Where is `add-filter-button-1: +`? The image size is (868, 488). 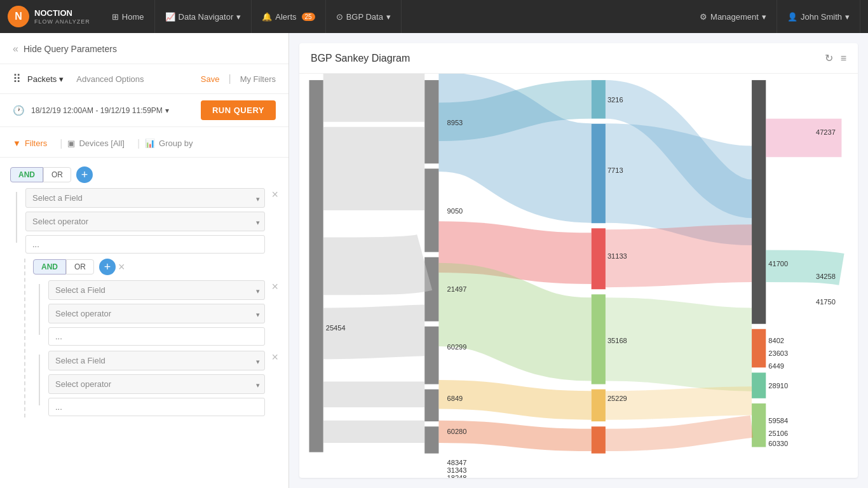 add-filter-button-1: + is located at coordinates (85, 175).